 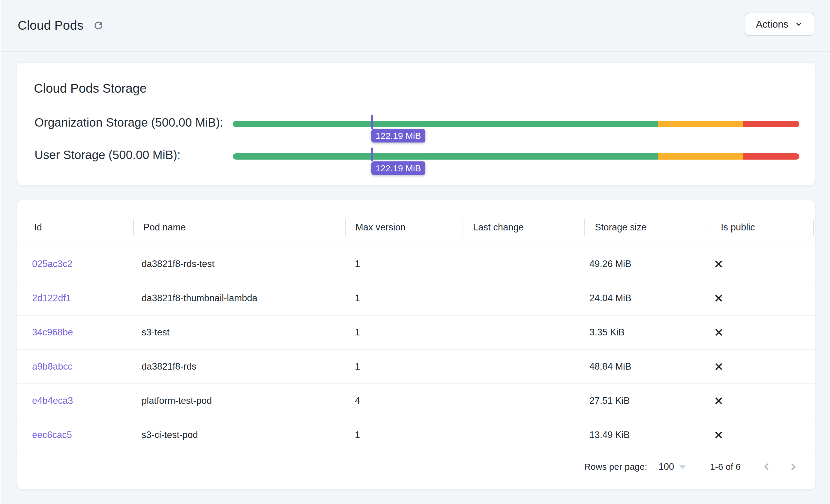 I want to click on rows-per-page-select: 100, so click(x=667, y=467).